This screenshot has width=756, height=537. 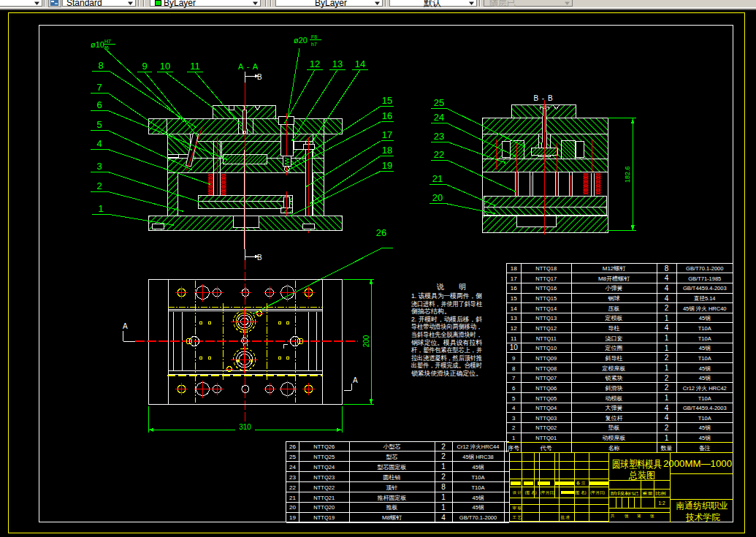 I want to click on svg-text: 圆柱销, so click(x=392, y=478).